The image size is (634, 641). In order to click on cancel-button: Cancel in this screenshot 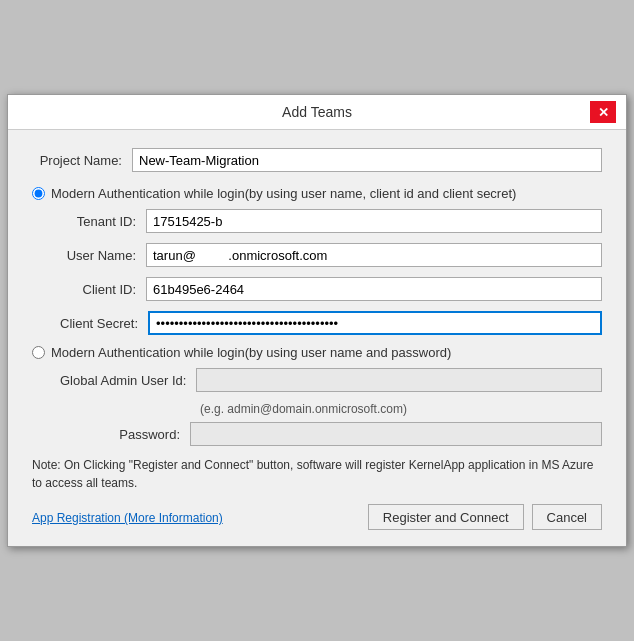, I will do `click(567, 517)`.